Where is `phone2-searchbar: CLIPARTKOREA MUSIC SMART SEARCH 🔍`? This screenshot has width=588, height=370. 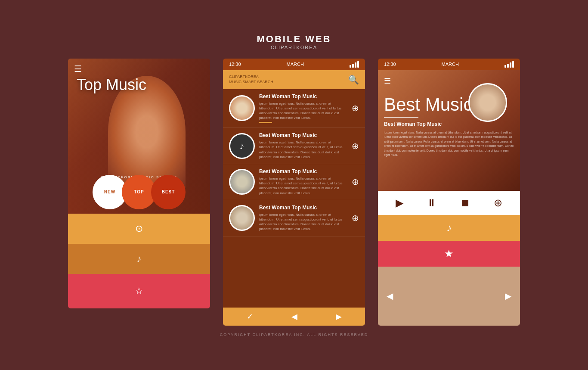
phone2-searchbar: CLIPARTKOREA MUSIC SMART SEARCH 🔍 is located at coordinates (294, 80).